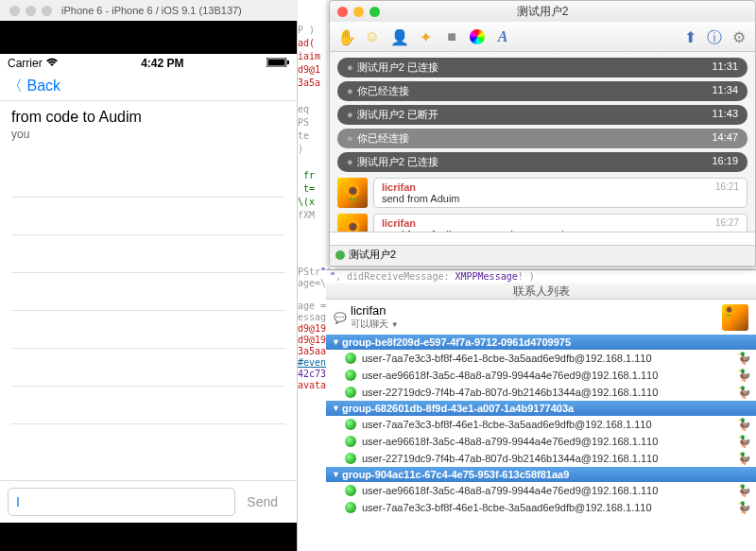 Image resolution: width=756 pixels, height=551 pixels. Describe the element at coordinates (739, 37) in the screenshot. I see `gear-icon: ⚙` at that location.